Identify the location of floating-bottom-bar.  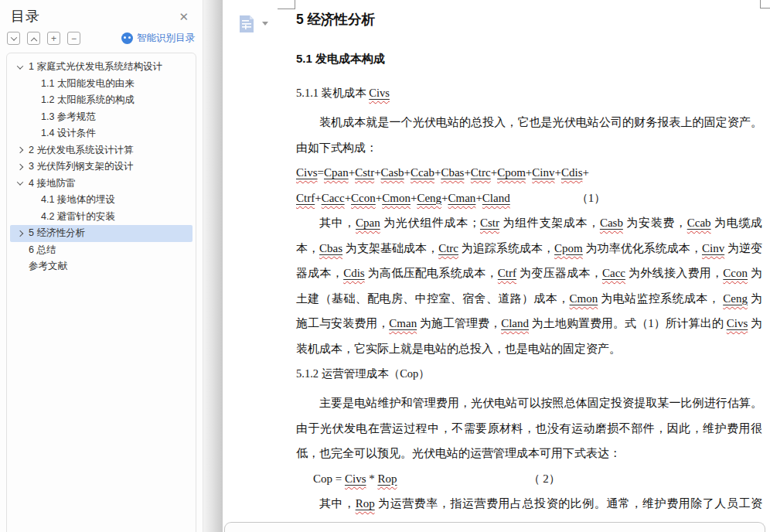
(495, 527).